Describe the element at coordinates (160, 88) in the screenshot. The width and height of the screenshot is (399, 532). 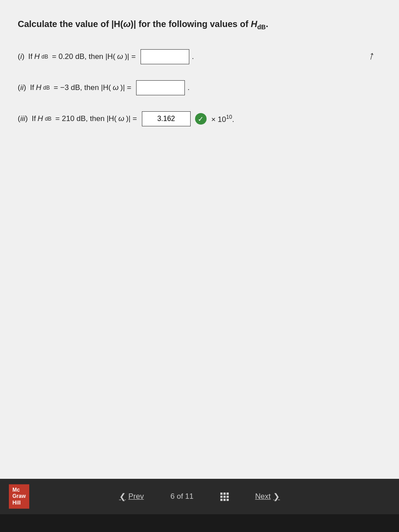
I see `answer-input-ii` at that location.